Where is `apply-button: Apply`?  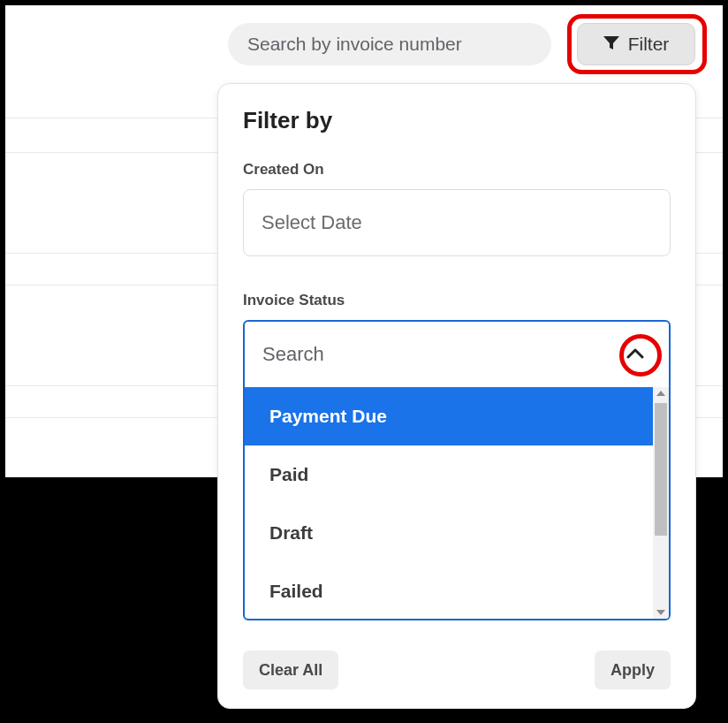 apply-button: Apply is located at coordinates (633, 670).